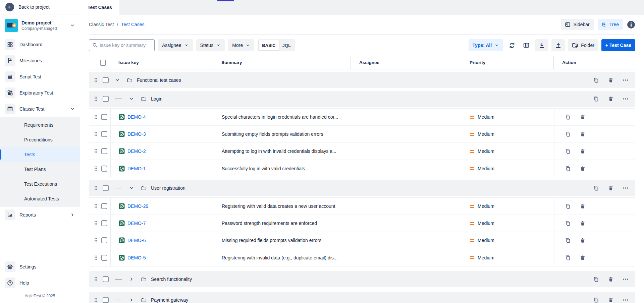 This screenshot has height=303, width=644. I want to click on issue-key-link: DEMO-1, so click(137, 169).